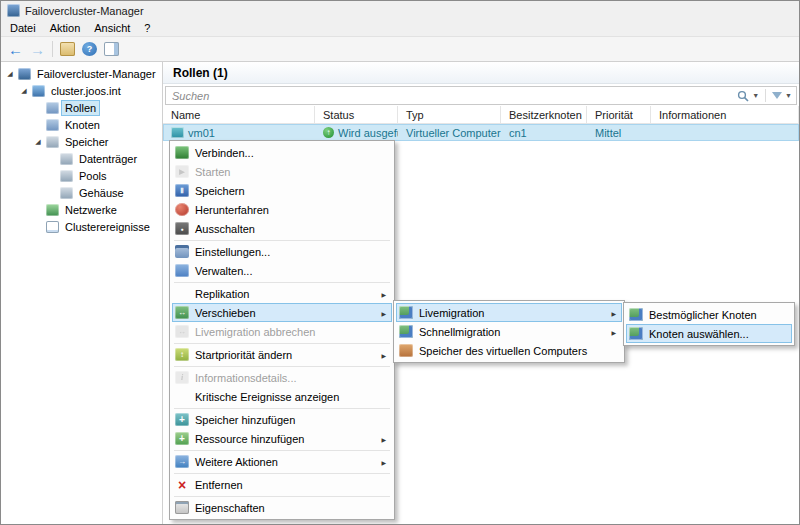 The image size is (800, 525). Describe the element at coordinates (450, 133) in the screenshot. I see `cell-typ: Virtueller Computer` at that location.